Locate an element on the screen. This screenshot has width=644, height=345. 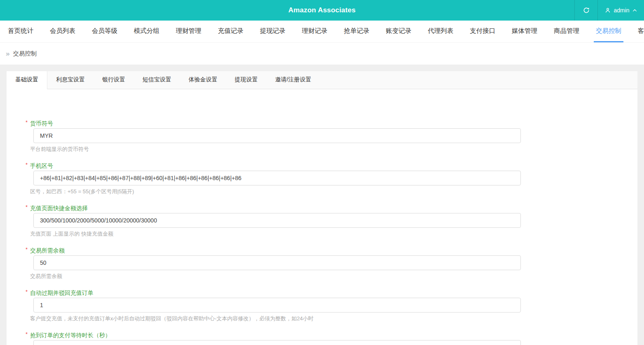
settings-tabs: 基础设置 利息宝设置 银行设置 短信宝设置 体验金设置 提现设置 邀请/注册设置 is located at coordinates (322, 80).